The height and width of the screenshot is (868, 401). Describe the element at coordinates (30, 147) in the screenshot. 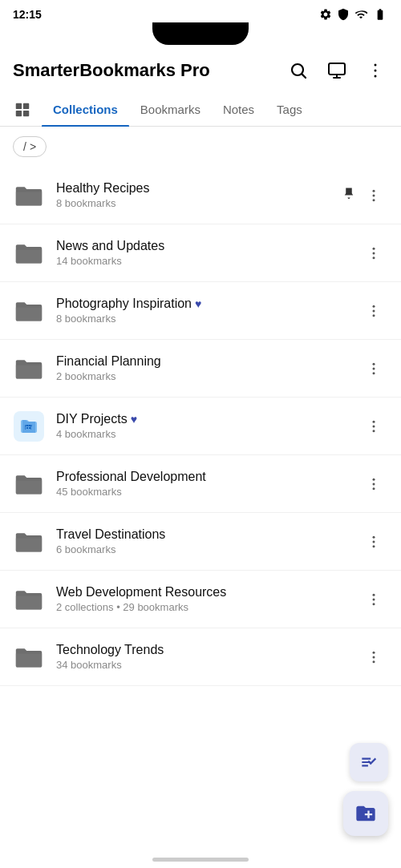

I see `breadcrumb-pill: / >` at that location.